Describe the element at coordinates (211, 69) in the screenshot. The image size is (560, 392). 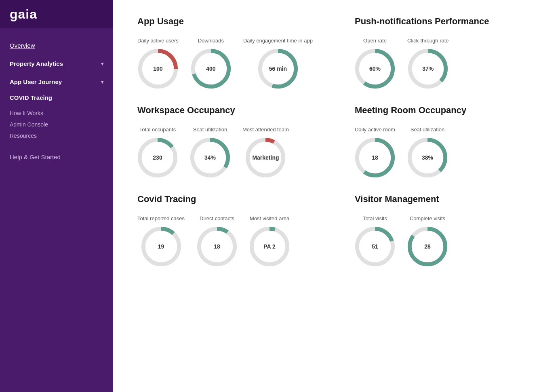
I see `donut-downloads: 400` at that location.